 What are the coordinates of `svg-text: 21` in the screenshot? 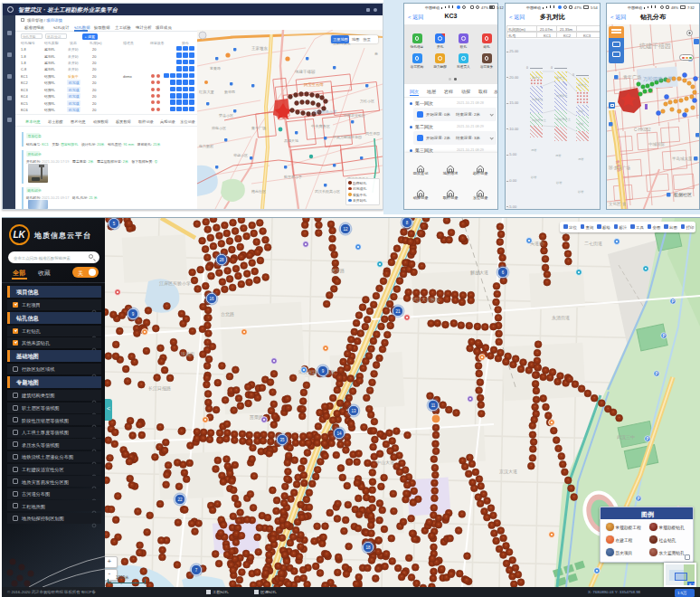 It's located at (398, 311).